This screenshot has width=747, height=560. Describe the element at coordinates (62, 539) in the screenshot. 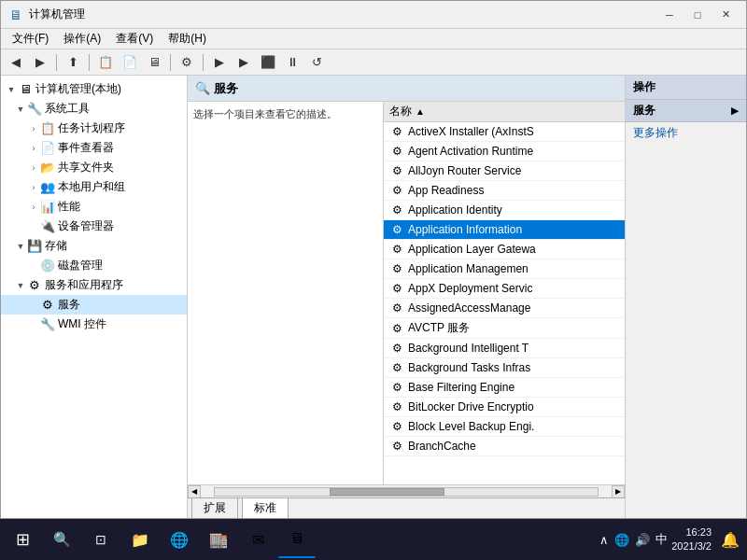

I see `search-button: 🔍` at that location.